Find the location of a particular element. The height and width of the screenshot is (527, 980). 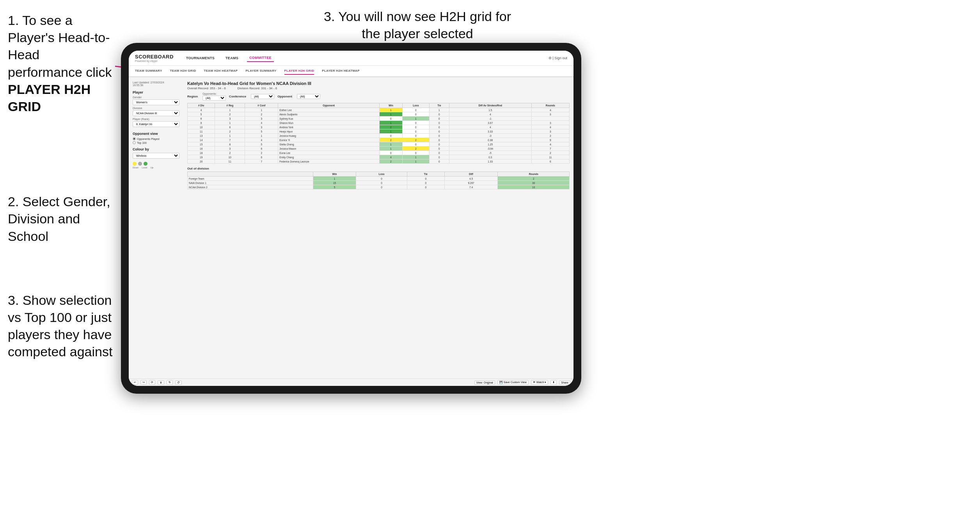

division-record: Division Record: 331 - 34 - 6 is located at coordinates (257, 88).